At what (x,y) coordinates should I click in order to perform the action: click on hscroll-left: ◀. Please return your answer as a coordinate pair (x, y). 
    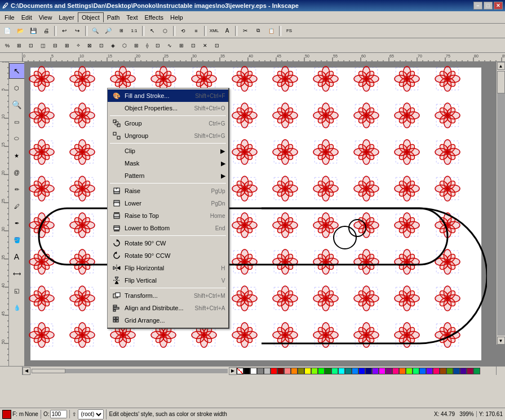
    Looking at the image, I should click on (26, 371).